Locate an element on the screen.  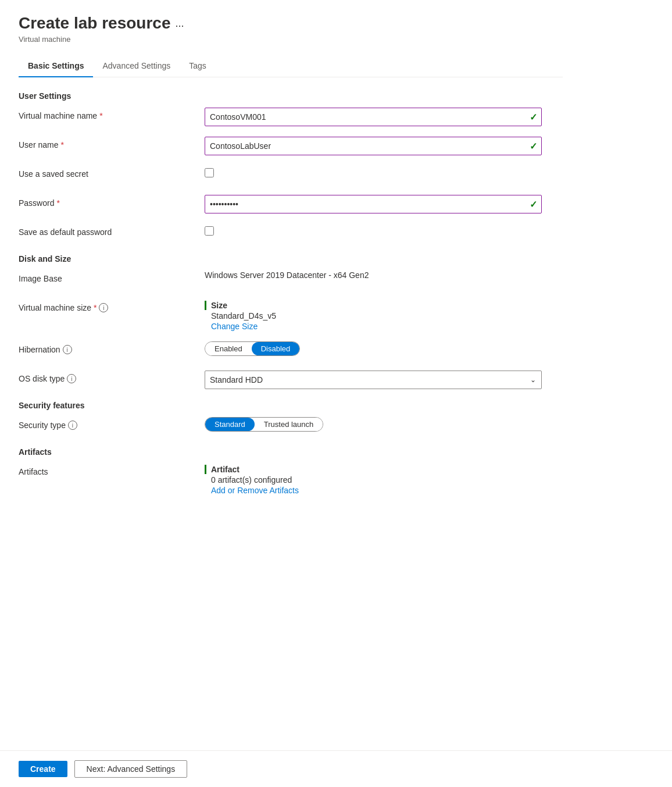
hibernation-control: Enabled Disabled is located at coordinates (384, 349).